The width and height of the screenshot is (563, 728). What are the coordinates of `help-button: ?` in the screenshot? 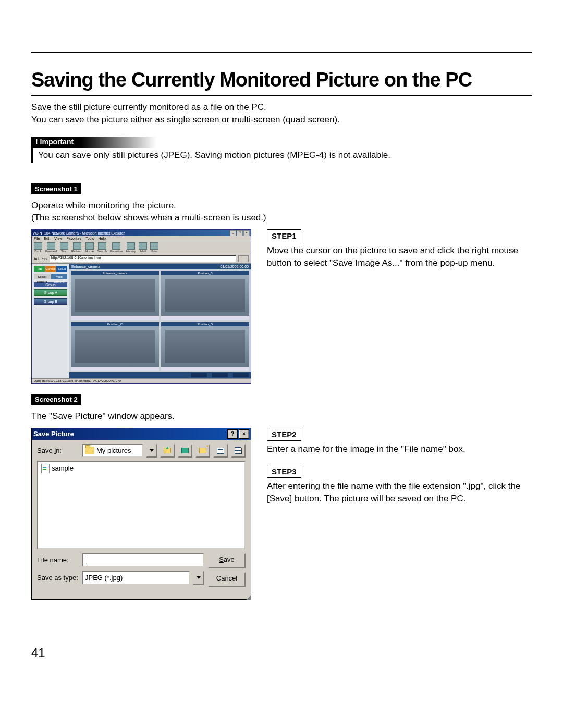 It's located at (232, 434).